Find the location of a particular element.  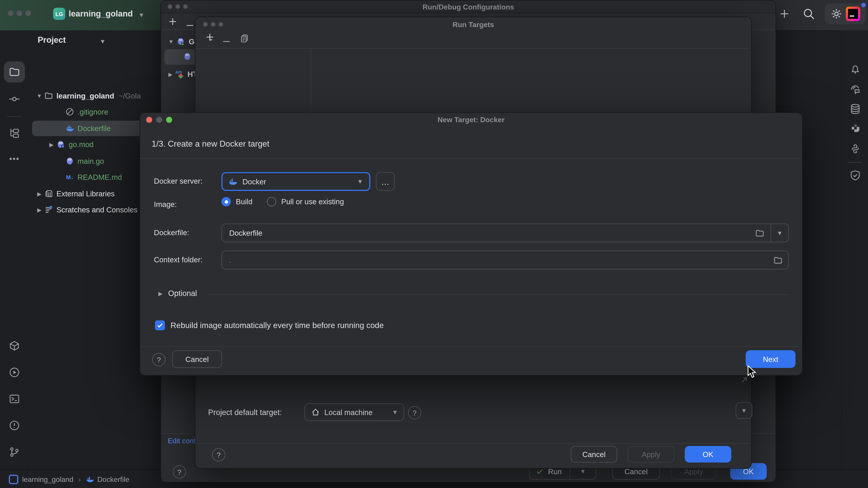

problems-icon is located at coordinates (14, 426).